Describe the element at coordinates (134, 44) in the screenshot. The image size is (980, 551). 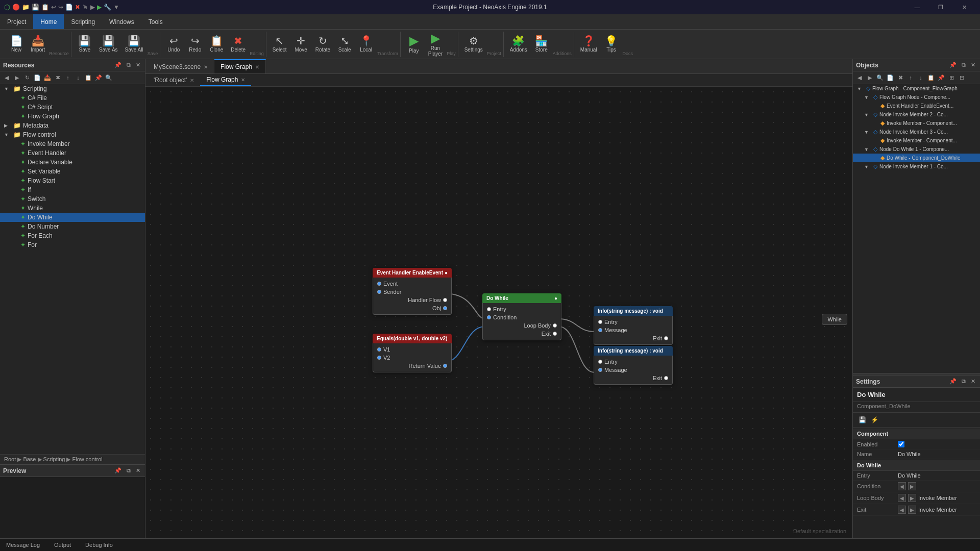
I see `save-all-button: 💾 Save All` at that location.